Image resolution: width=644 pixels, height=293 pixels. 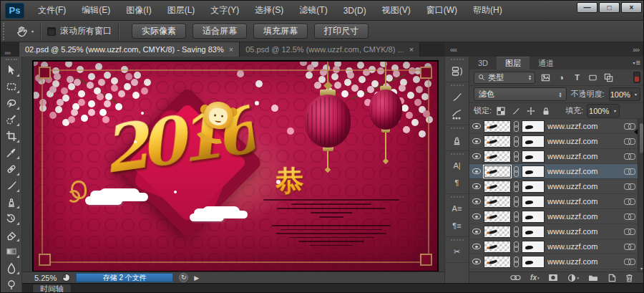 I want to click on link-layers-icon, so click(x=515, y=278).